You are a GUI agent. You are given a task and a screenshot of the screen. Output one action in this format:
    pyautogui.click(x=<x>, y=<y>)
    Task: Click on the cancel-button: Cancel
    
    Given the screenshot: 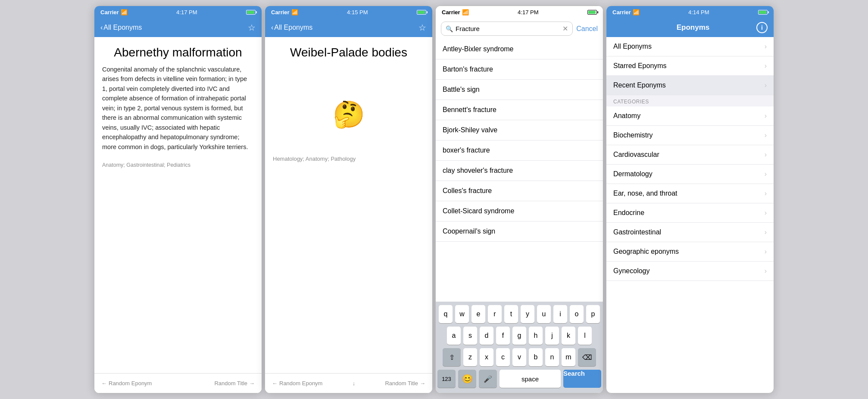 What is the action you would take?
    pyautogui.click(x=587, y=29)
    